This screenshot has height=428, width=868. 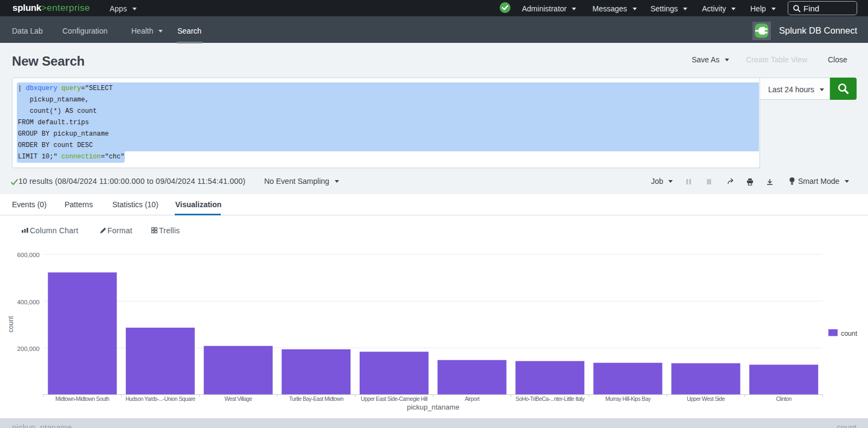 What do you see at coordinates (28, 302) in the screenshot?
I see `svg-text: 400,000` at bounding box center [28, 302].